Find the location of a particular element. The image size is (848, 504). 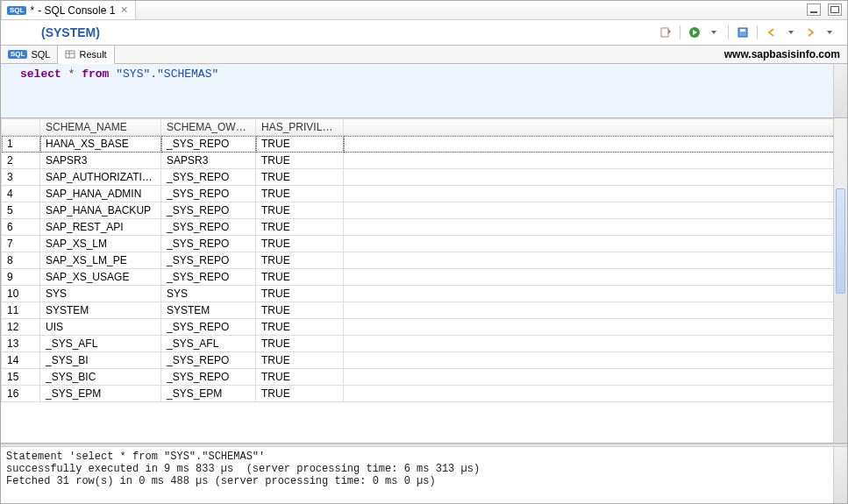

cell-rownum: 9 is located at coordinates (21, 277).